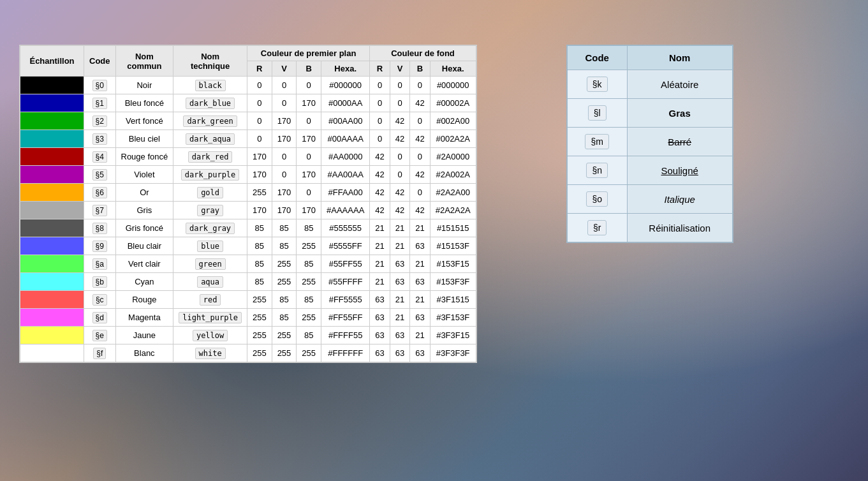  What do you see at coordinates (346, 228) in the screenshot?
I see `fg-hex: #555555` at bounding box center [346, 228].